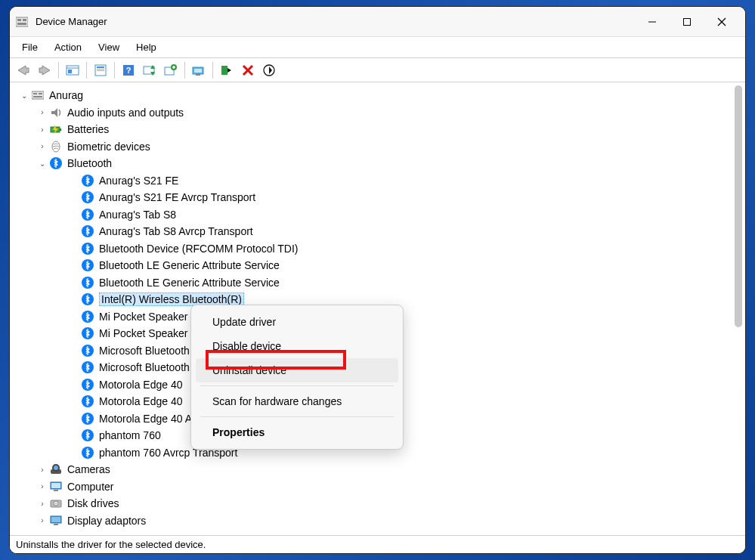  I want to click on context-disable-device: Disable device, so click(297, 346).